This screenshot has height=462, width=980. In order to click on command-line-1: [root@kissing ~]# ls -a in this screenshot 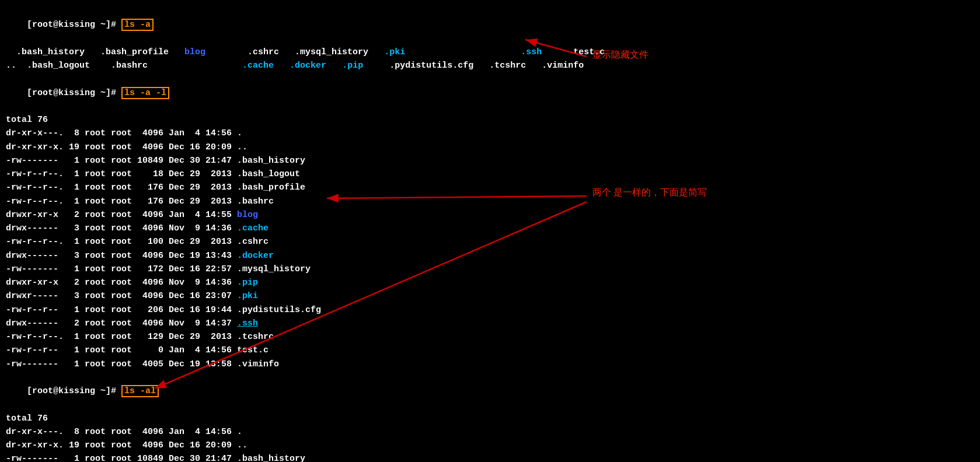, I will do `click(490, 25)`.